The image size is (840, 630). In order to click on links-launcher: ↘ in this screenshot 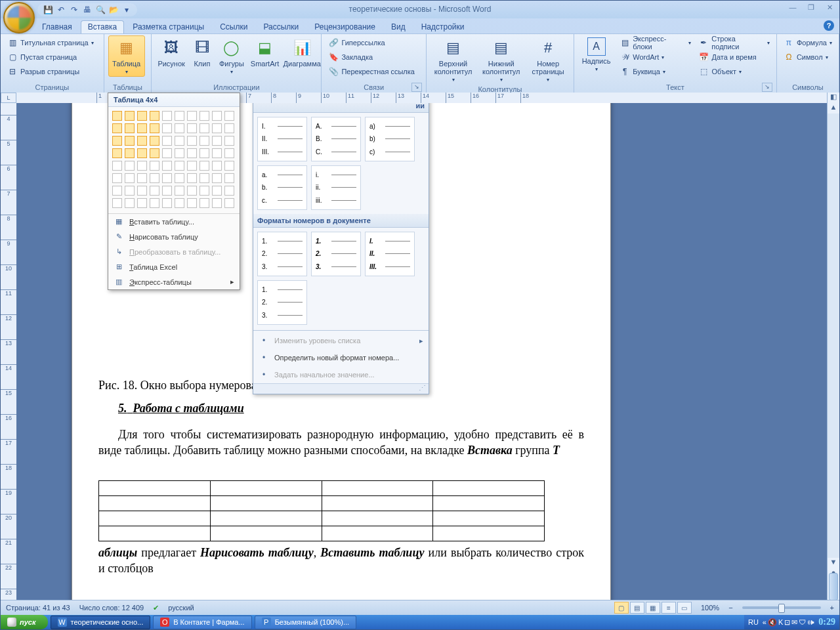, I will do `click(417, 87)`.